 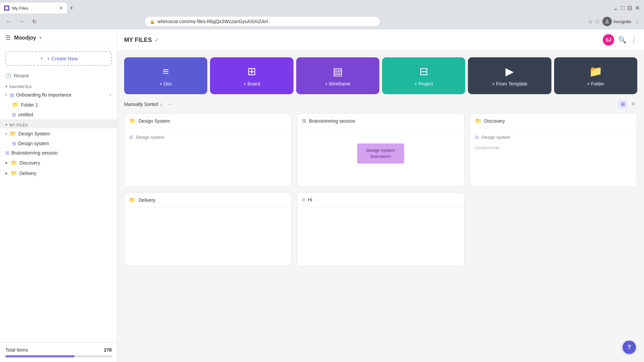 What do you see at coordinates (58, 115) in the screenshot?
I see `sidebar-item-untitled: ⊞ untitled` at bounding box center [58, 115].